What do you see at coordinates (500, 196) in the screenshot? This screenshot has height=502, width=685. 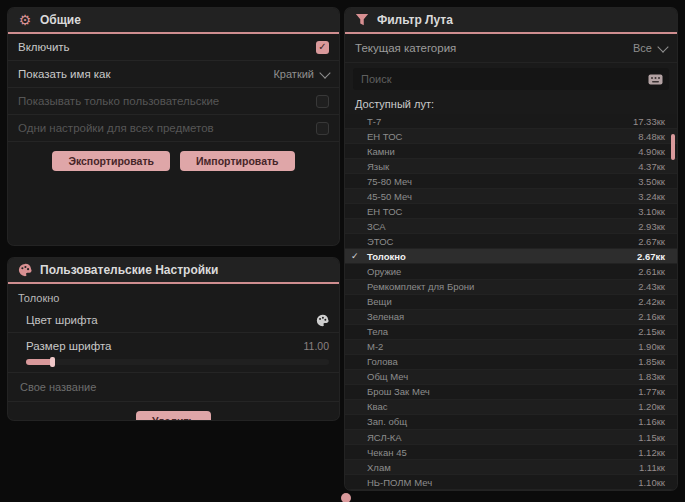 I see `loot-item-name: 45-50 Меч` at bounding box center [500, 196].